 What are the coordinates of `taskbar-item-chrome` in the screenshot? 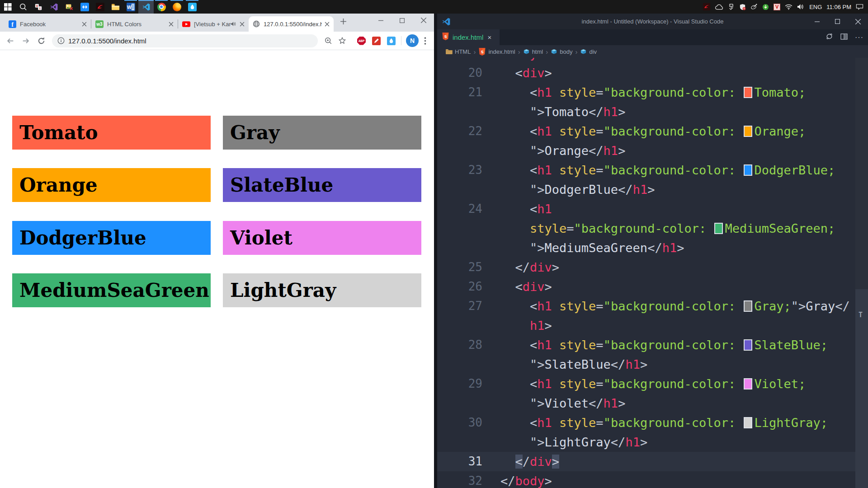 It's located at (161, 7).